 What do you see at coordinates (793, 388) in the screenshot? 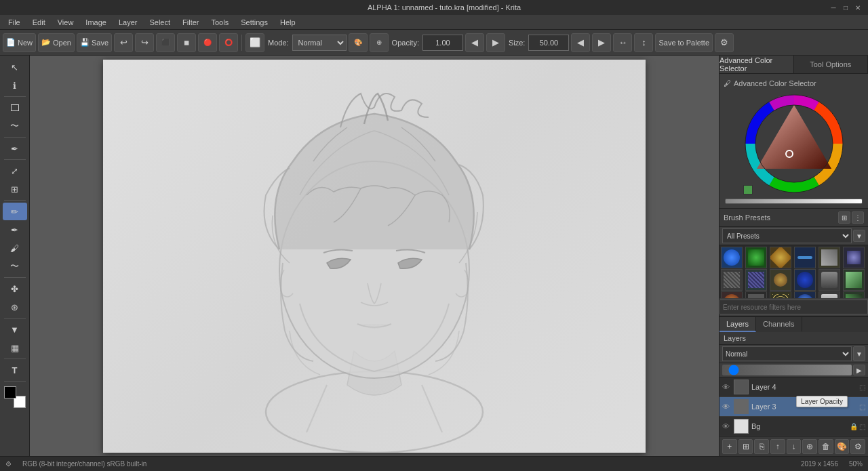
I see `layer-item-4: 👁 Layer 4 ⬚` at bounding box center [793, 388].